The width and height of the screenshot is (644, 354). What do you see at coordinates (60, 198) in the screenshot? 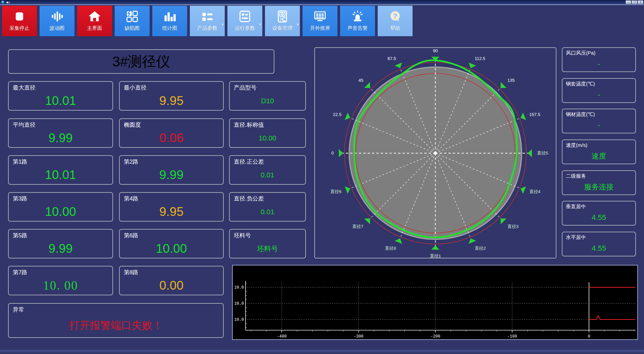
I see `card-label: 第3路` at bounding box center [60, 198].